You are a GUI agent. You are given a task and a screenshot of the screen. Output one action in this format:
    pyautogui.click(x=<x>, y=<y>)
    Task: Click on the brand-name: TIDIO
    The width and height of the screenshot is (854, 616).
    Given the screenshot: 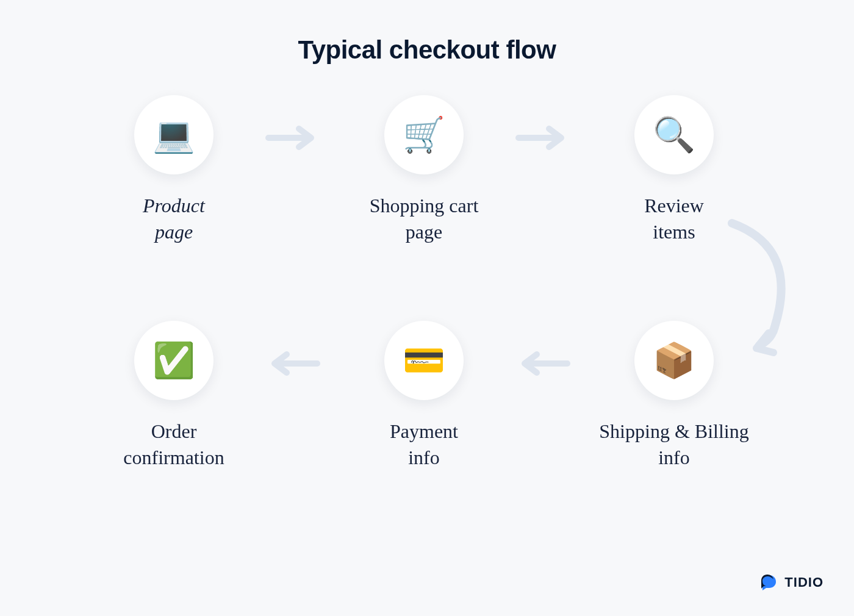 What is the action you would take?
    pyautogui.click(x=804, y=582)
    